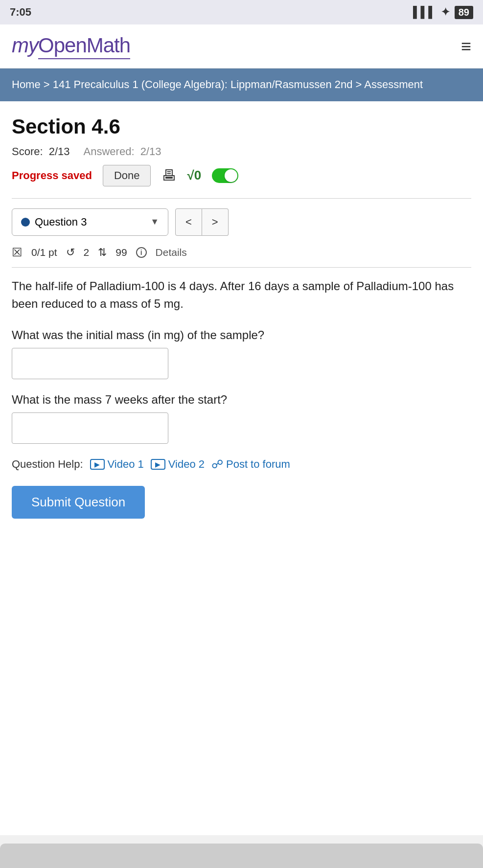  What do you see at coordinates (186, 464) in the screenshot?
I see `video2-label: Video 2` at bounding box center [186, 464].